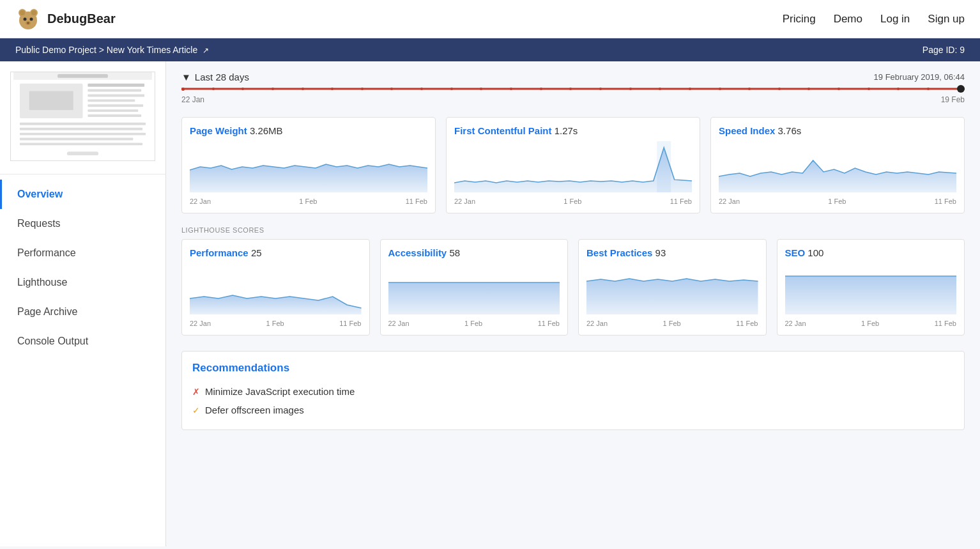 This screenshot has height=549, width=980. Describe the element at coordinates (672, 323) in the screenshot. I see `lh-bp-labels: 22 Jan 1 Feb 11 Feb` at that location.